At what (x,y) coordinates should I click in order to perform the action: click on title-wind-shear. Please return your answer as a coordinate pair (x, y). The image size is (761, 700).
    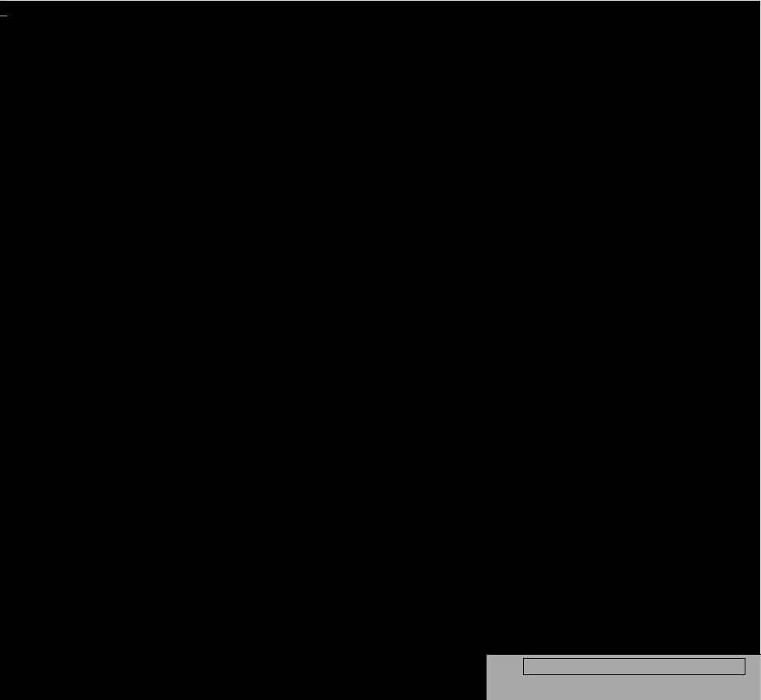
    Looking at the image, I should click on (3, 16).